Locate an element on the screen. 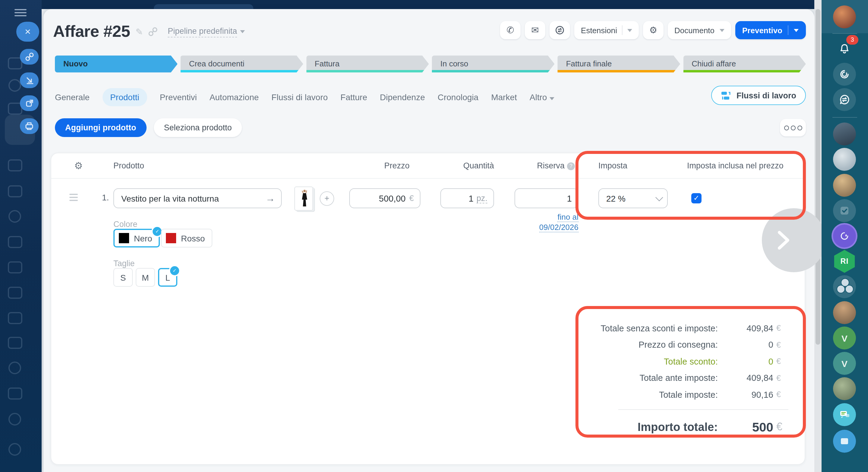 Image resolution: width=868 pixels, height=472 pixels. messenger-button is located at coordinates (844, 99).